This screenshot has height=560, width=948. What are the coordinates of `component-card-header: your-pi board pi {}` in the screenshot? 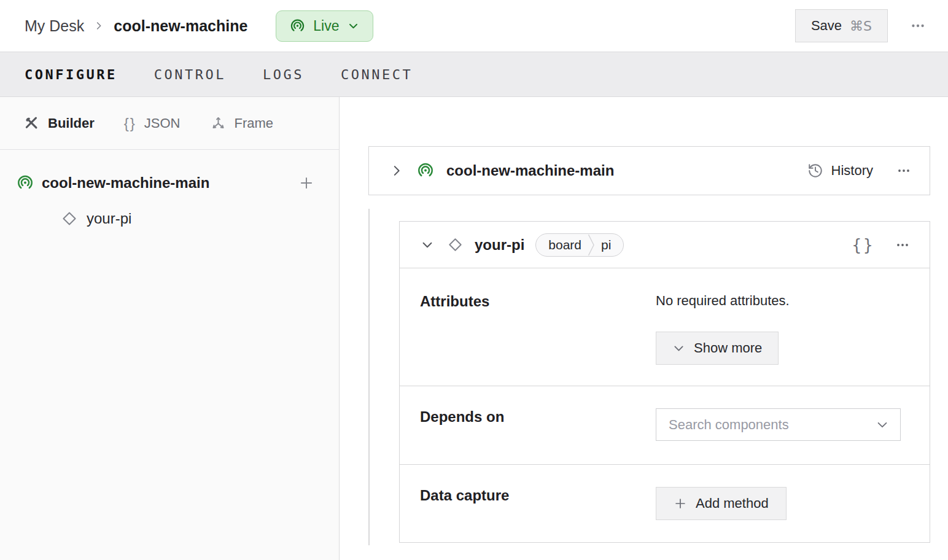 It's located at (664, 244).